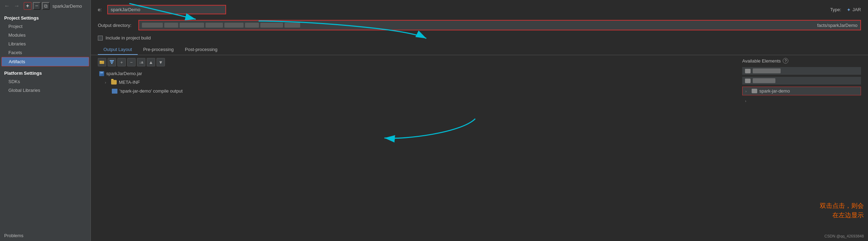 The image size is (868, 241). I want to click on type-label: Type:, so click(836, 10).